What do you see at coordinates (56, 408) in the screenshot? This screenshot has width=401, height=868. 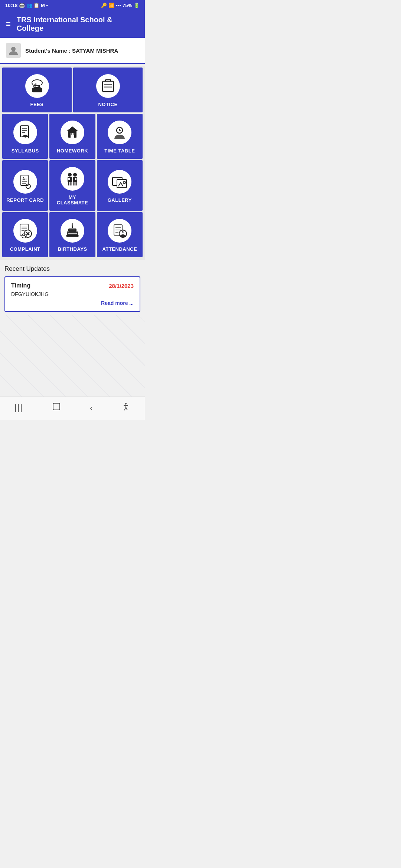 I see `home-button` at bounding box center [56, 408].